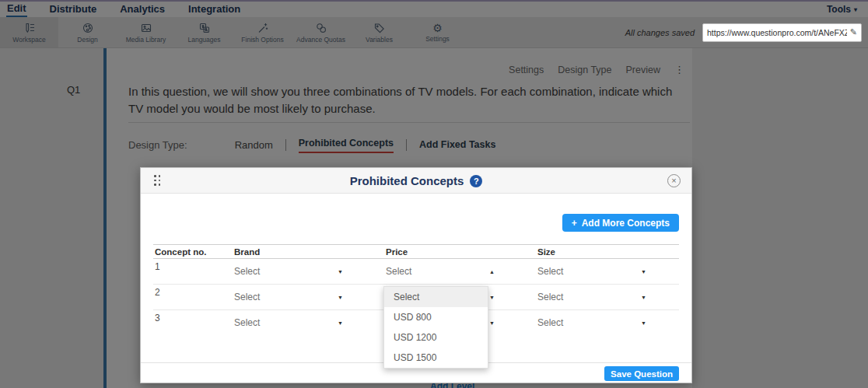 The height and width of the screenshot is (388, 868). Describe the element at coordinates (157, 292) in the screenshot. I see `concept-number: 2` at that location.